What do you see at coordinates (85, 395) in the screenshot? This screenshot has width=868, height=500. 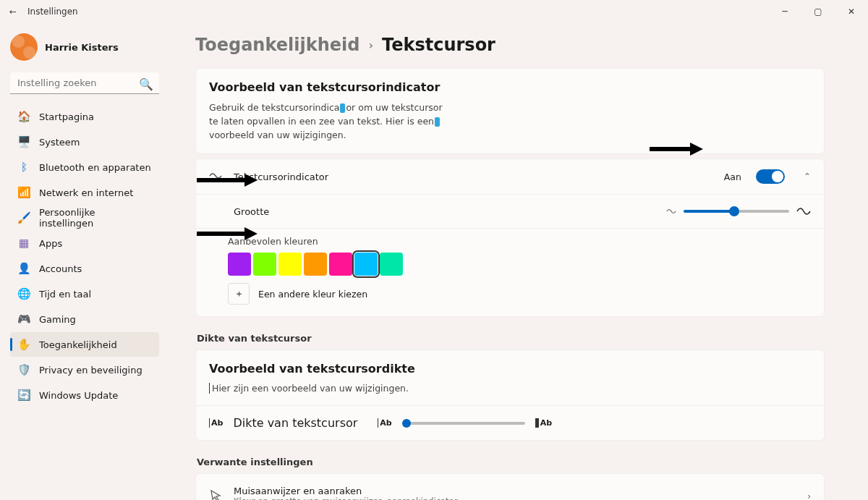 I see `sidebar-item-windows-update: 🔄Windows Update` at bounding box center [85, 395].